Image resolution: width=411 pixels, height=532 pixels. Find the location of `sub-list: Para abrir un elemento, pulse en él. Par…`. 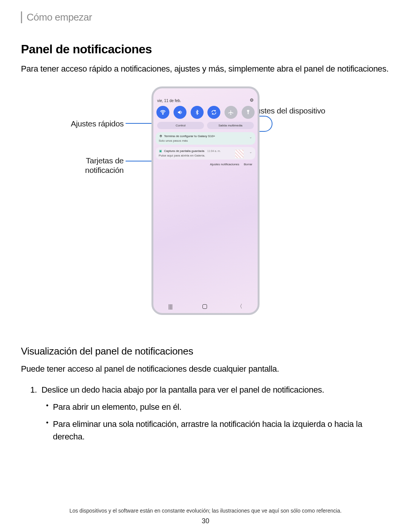

sub-list: Para abrir un elemento, pulse en él. Par… is located at coordinates (216, 422).